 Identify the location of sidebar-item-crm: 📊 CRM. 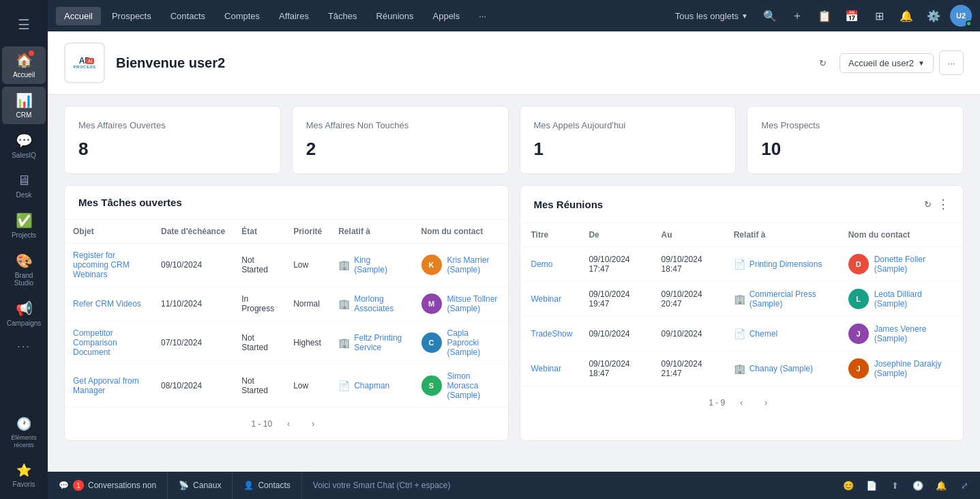
(24, 105).